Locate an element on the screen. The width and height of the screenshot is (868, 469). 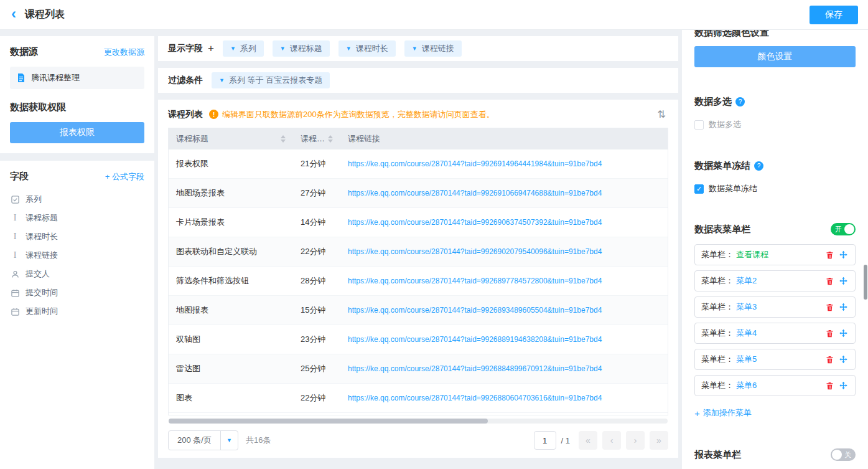
report-permission-button: 报表权限 is located at coordinates (77, 133).